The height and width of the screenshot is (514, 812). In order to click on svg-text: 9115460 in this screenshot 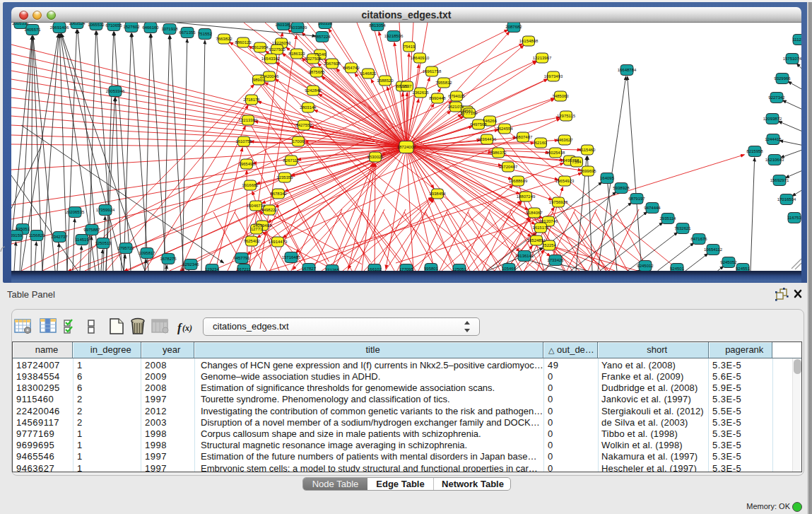, I will do `click(588, 150)`.